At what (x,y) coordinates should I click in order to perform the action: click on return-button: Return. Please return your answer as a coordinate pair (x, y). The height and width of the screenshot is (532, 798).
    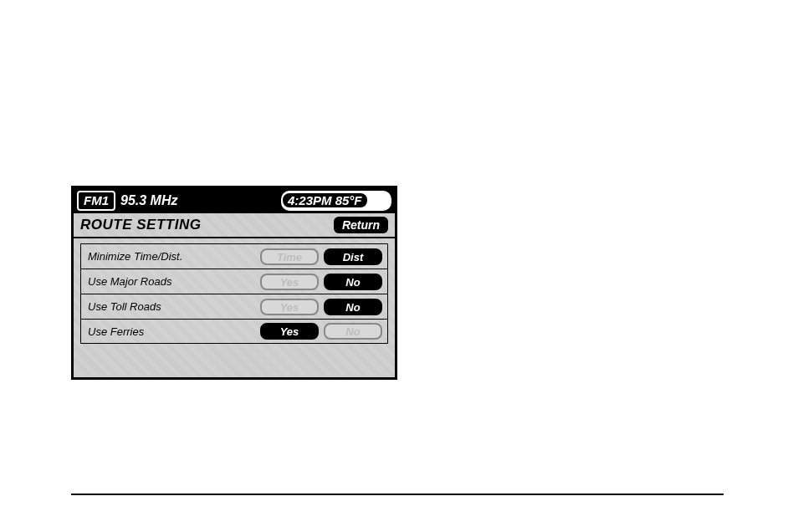
    Looking at the image, I should click on (361, 225).